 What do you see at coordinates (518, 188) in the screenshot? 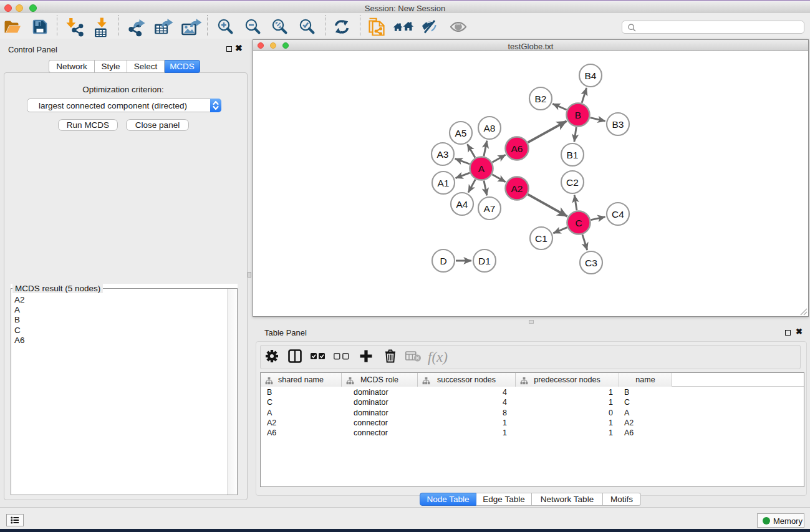
I see `svg-text: A2` at bounding box center [518, 188].